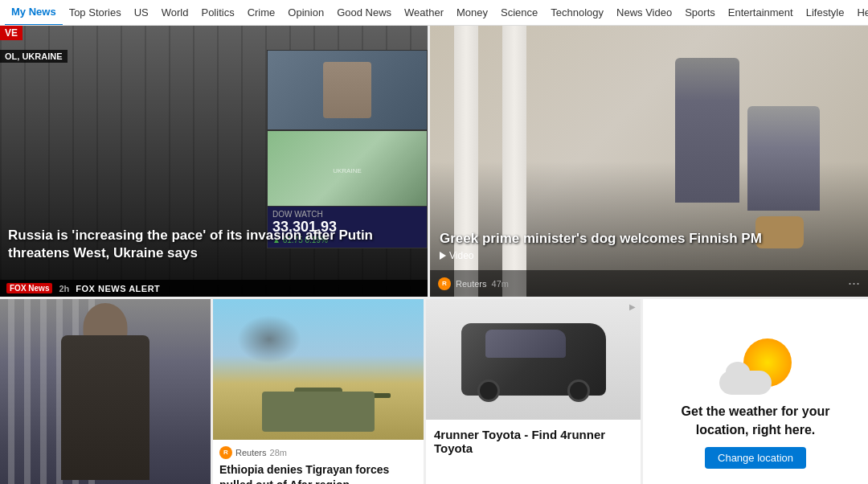  Describe the element at coordinates (854, 283) in the screenshot. I see `more-options-icon: ···` at that location.